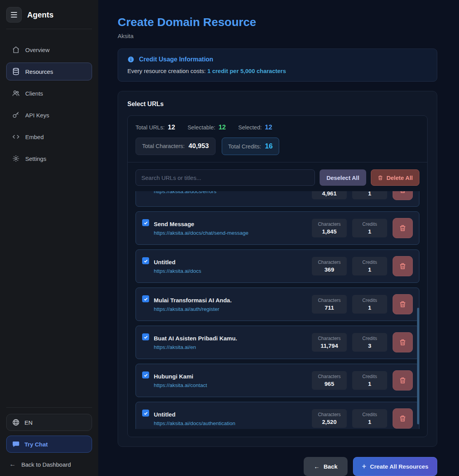 This screenshot has width=459, height=476. Describe the element at coordinates (329, 232) in the screenshot. I see `characters-chip-value: 1,845` at that location.